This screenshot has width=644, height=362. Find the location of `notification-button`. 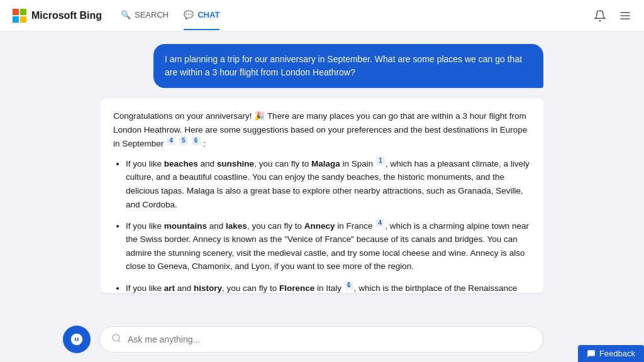

notification-button is located at coordinates (600, 16).